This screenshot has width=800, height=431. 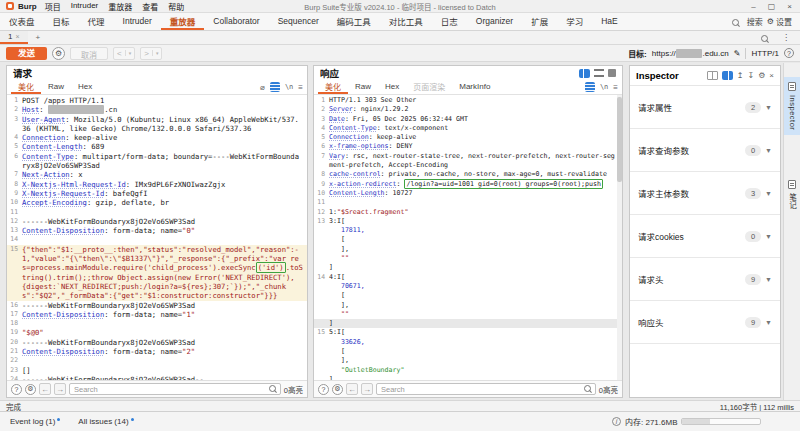 What do you see at coordinates (89, 54) in the screenshot?
I see `cancel-button: 取消` at bounding box center [89, 54].